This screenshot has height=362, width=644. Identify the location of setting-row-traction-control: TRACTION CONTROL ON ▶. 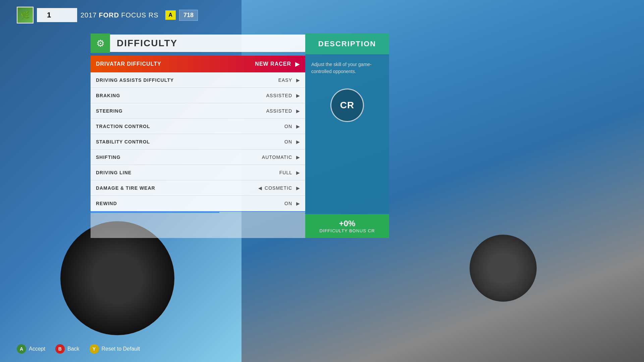
(198, 126).